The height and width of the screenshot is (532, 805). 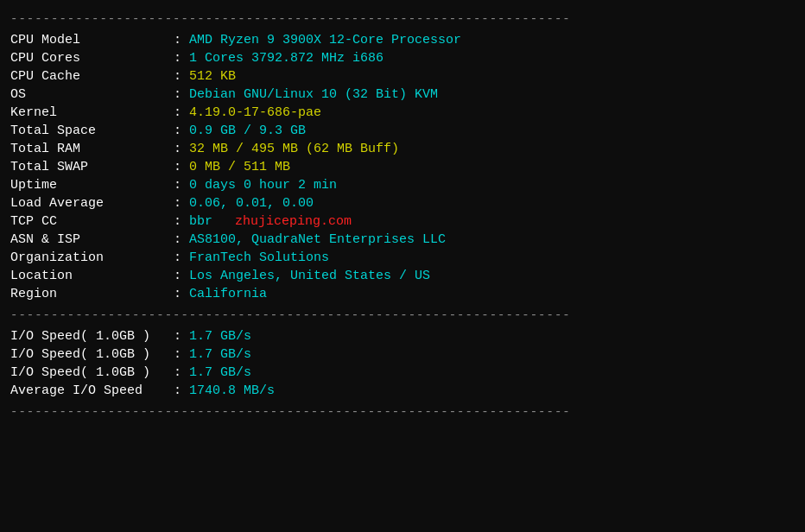 What do you see at coordinates (88, 204) in the screenshot?
I see `row-label: Load Average` at bounding box center [88, 204].